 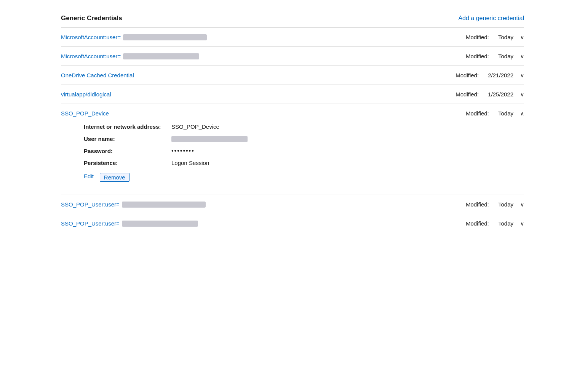 I want to click on username-line: User name:, so click(x=304, y=139).